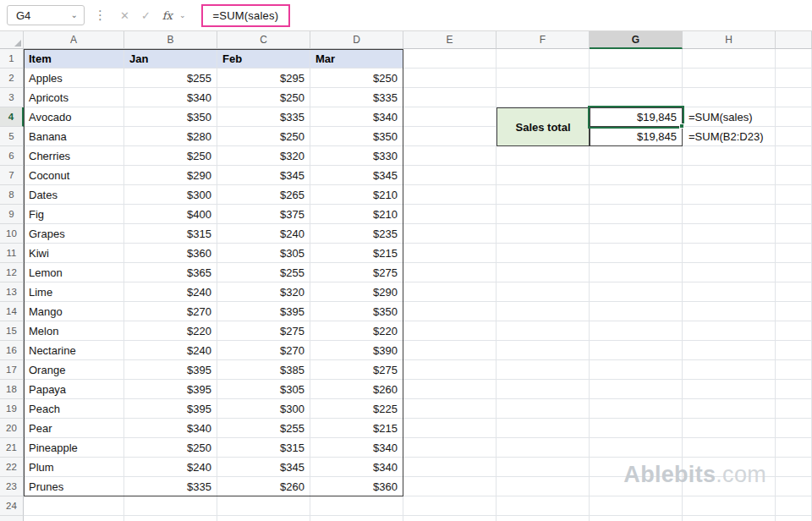 The image size is (812, 521). I want to click on cell-F8, so click(543, 195).